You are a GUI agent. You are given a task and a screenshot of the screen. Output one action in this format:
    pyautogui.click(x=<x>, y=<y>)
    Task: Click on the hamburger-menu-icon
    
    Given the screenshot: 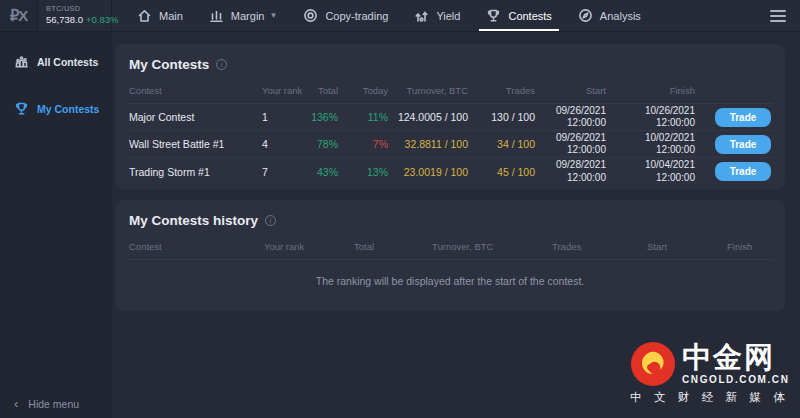 What is the action you would take?
    pyautogui.click(x=778, y=16)
    